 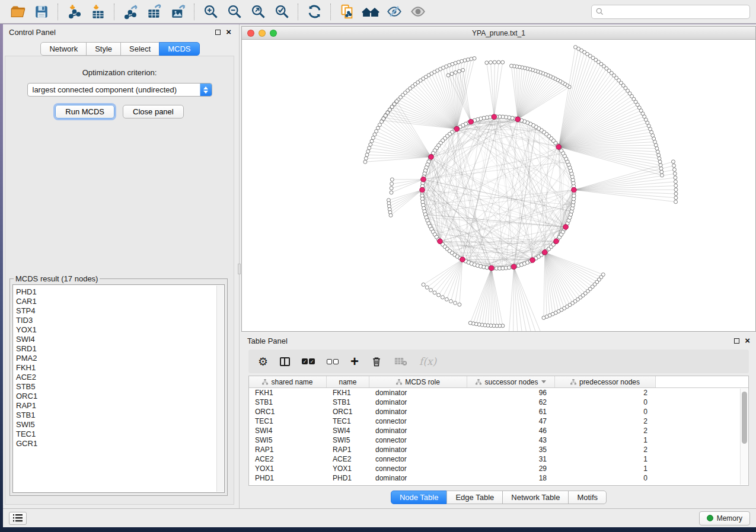 I want to click on mcds-list-scrollbar, so click(x=220, y=389).